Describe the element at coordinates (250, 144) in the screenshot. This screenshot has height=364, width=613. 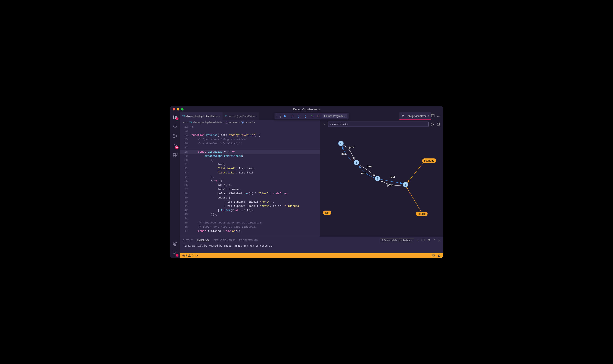
I see `code-line: 26 // and enter `visualize()`!` at that location.